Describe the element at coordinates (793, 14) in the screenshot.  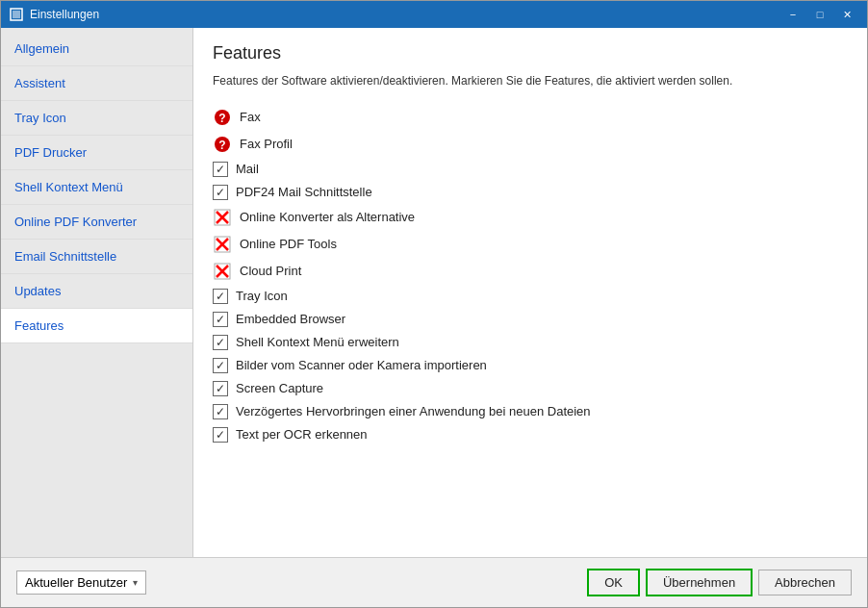
I see `minimize-button: −` at that location.